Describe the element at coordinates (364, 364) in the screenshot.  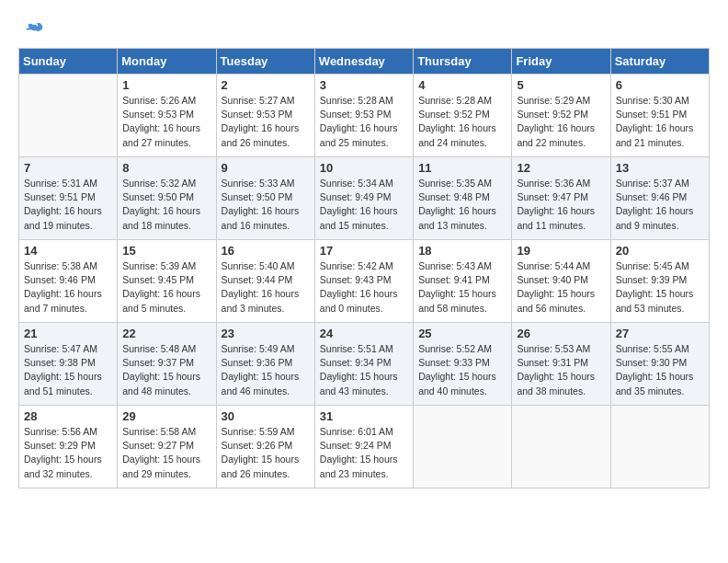
I see `calendar-week-row: 21Sunrise: 5:47 AM Sunset: 9:38 PM Dayli…` at that location.